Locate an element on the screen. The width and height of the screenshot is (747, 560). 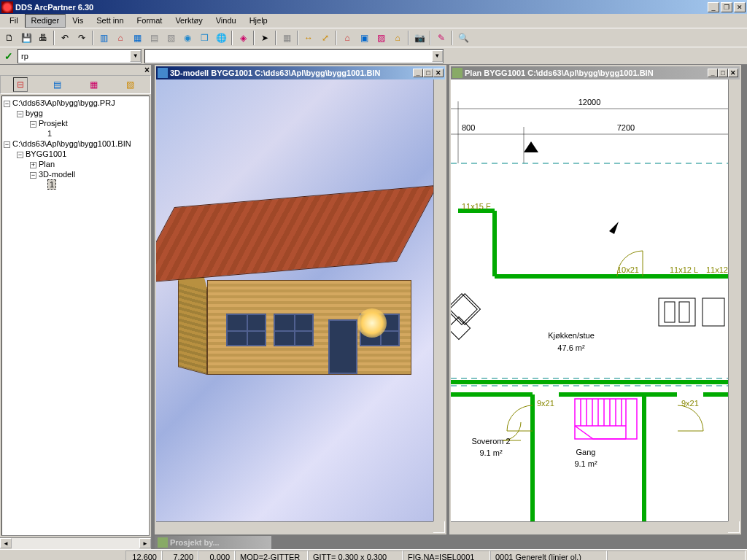
sidebar-tab-tree-icon: ⊟ is located at coordinates (20, 85).